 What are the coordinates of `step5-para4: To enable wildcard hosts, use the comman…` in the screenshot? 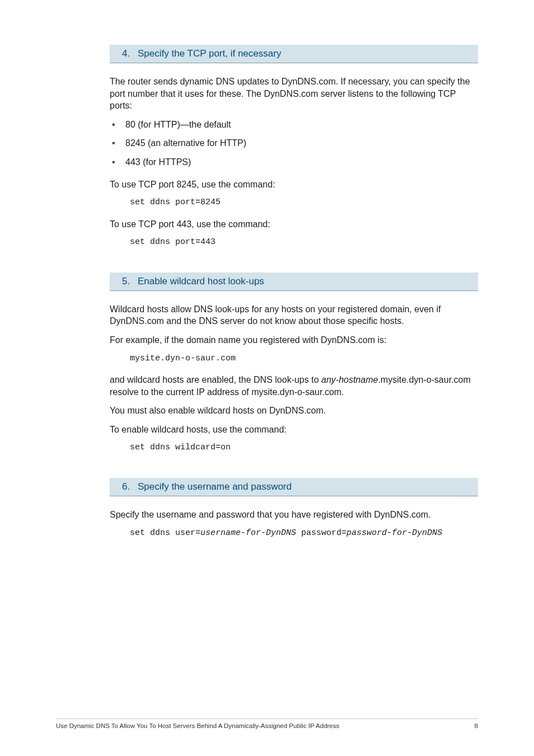 It's located at (294, 430).